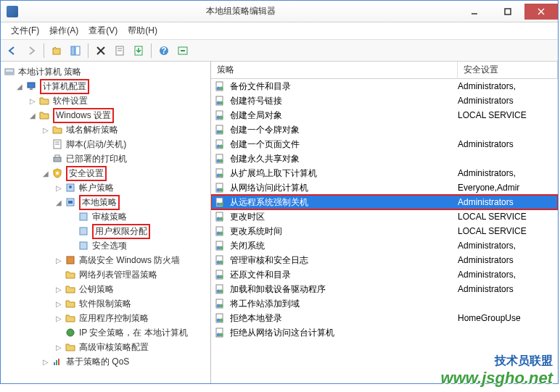 The width and height of the screenshot is (560, 392). I want to click on help-button: ?, so click(164, 51).